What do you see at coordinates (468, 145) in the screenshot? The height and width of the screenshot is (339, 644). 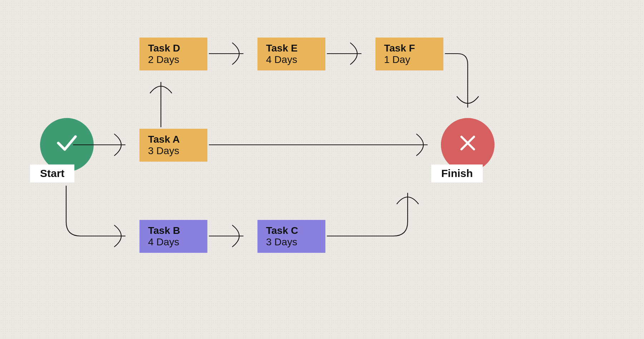 I see `x-icon` at bounding box center [468, 145].